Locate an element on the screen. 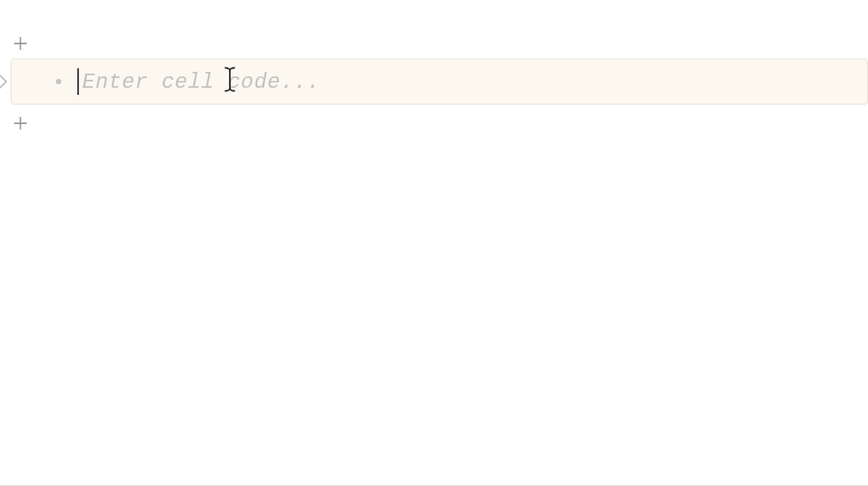 This screenshot has width=868, height=486. run-cell-button is located at coordinates (5, 82).